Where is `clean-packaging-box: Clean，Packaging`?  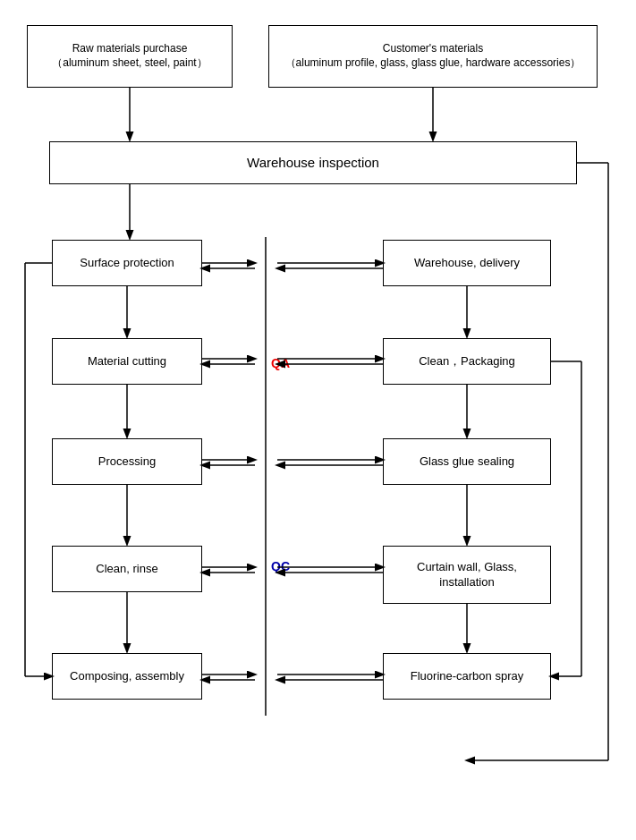 clean-packaging-box: Clean，Packaging is located at coordinates (467, 361).